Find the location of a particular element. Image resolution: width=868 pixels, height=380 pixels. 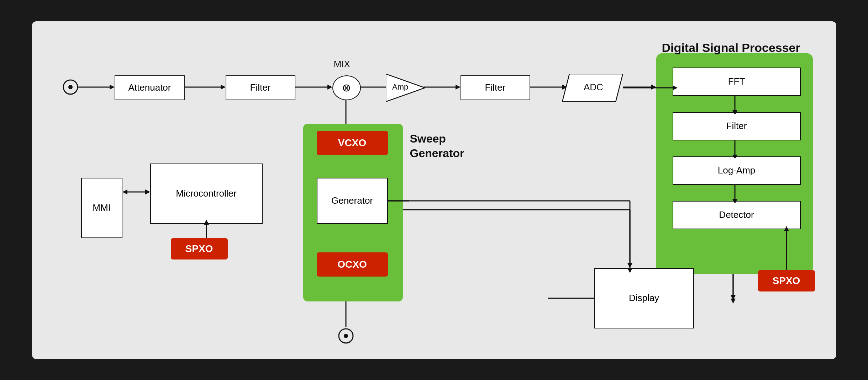

mix-block: ⊗ is located at coordinates (347, 88).